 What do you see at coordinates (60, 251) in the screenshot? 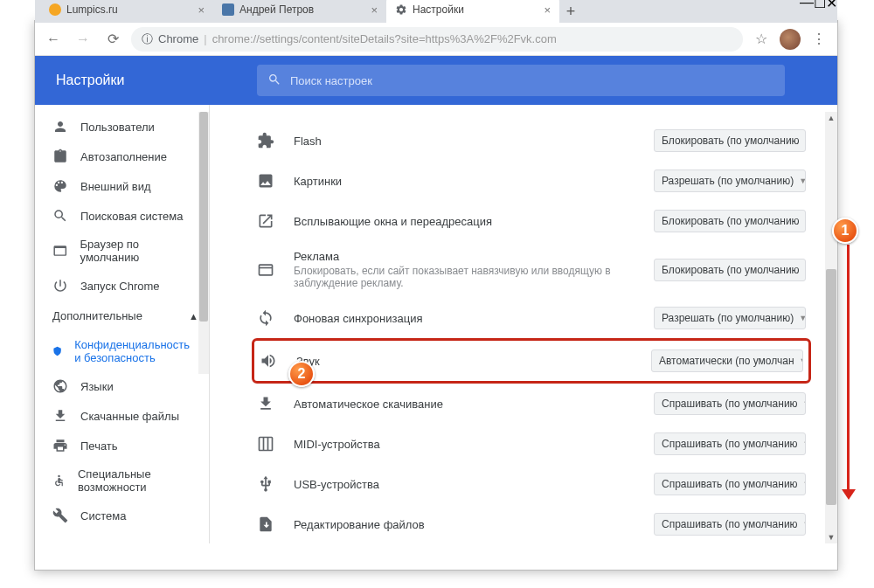
I see `browser-icon` at bounding box center [60, 251].